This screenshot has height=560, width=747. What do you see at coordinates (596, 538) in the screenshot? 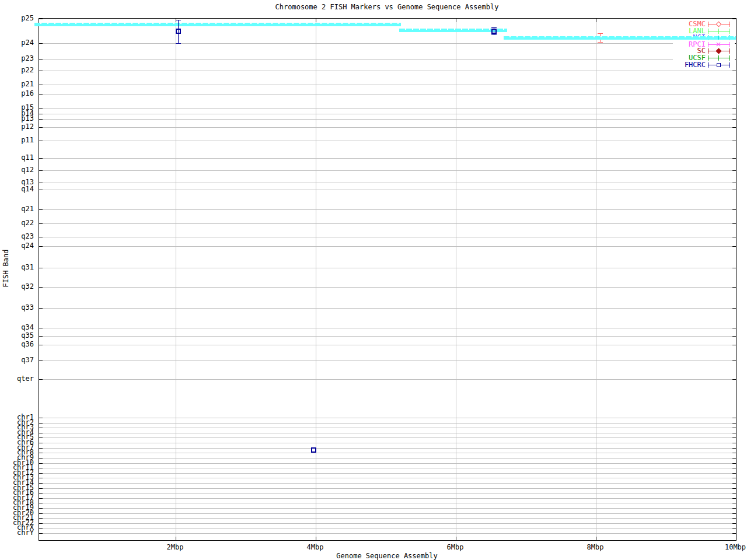
I see `x-tick-mark` at bounding box center [596, 538].